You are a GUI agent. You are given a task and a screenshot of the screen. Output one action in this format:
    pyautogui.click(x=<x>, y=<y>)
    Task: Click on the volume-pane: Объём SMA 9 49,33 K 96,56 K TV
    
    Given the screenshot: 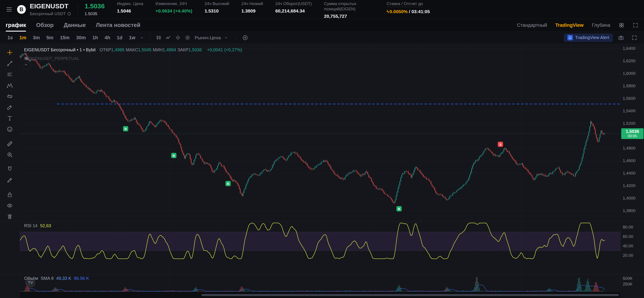 What is the action you would take?
    pyautogui.click(x=320, y=283)
    